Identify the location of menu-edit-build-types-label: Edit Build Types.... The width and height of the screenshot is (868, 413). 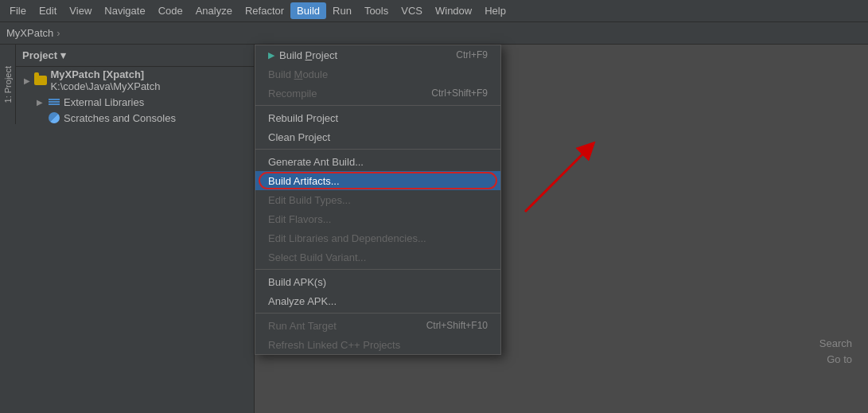
(309, 201).